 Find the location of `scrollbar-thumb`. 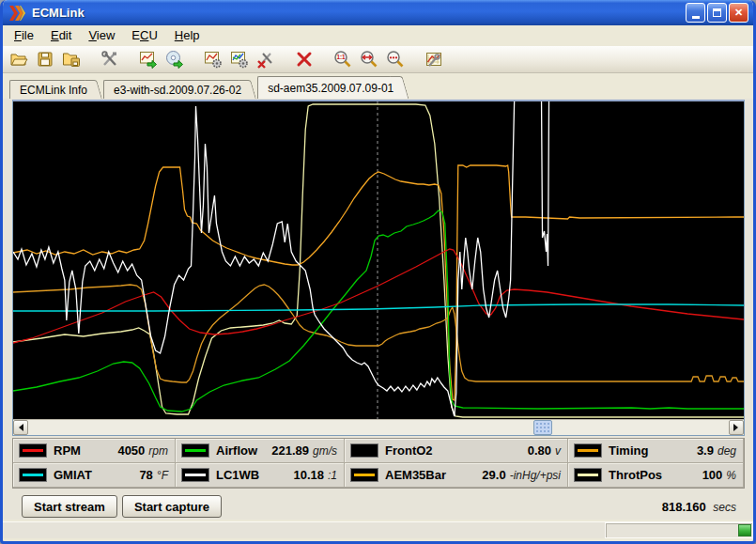

scrollbar-thumb is located at coordinates (543, 427).